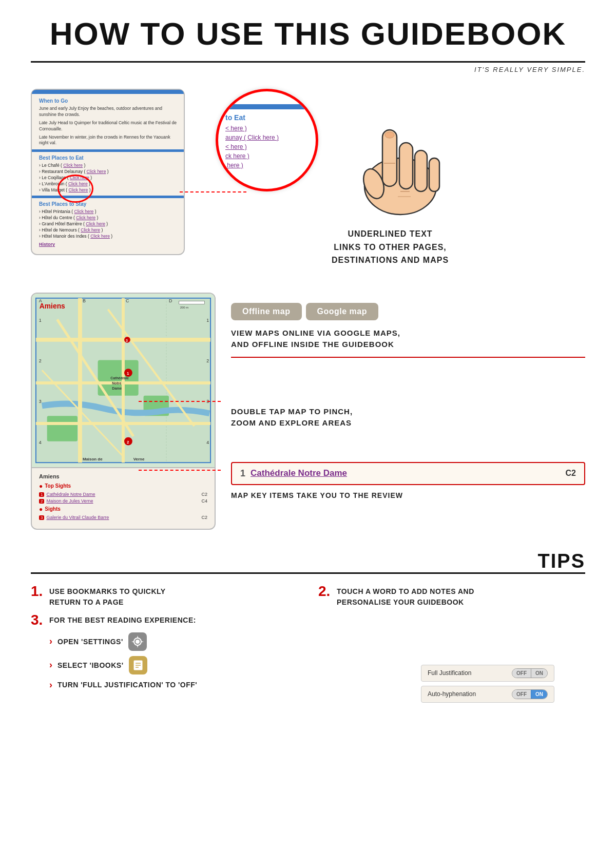  What do you see at coordinates (308, 573) in the screenshot?
I see `tips-divider` at bounding box center [308, 573].